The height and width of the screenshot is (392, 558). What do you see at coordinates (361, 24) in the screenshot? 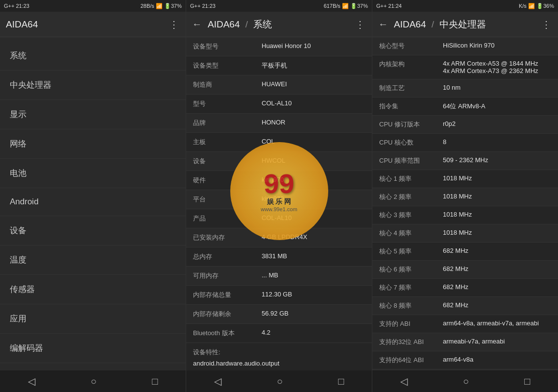
I see `sys-menu-icon: ⋮` at bounding box center [361, 24].